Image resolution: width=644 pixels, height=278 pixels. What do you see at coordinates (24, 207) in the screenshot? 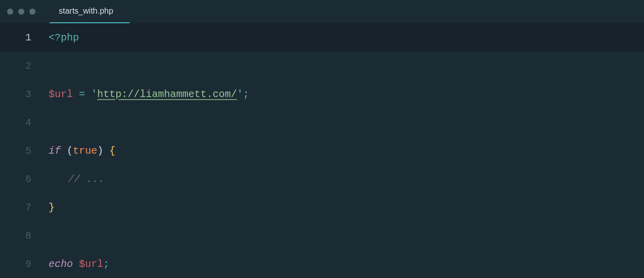
I see `line-number: 7` at bounding box center [24, 207].